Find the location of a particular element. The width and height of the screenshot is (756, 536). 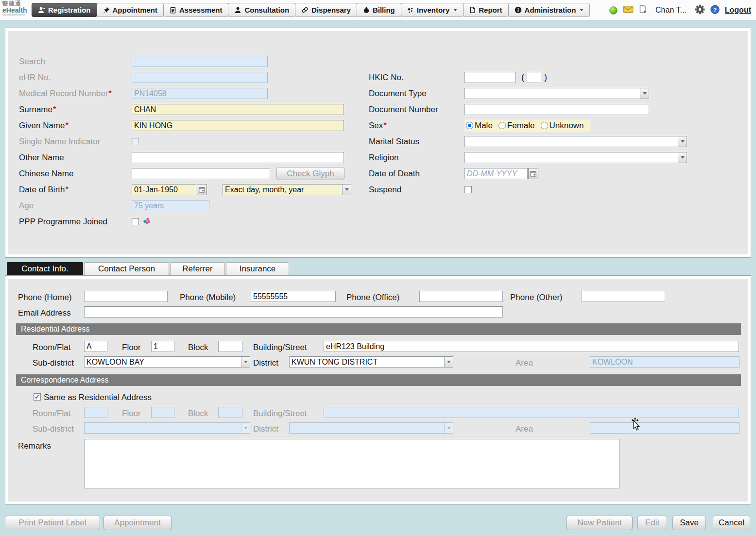

phone-other-input is located at coordinates (623, 296).